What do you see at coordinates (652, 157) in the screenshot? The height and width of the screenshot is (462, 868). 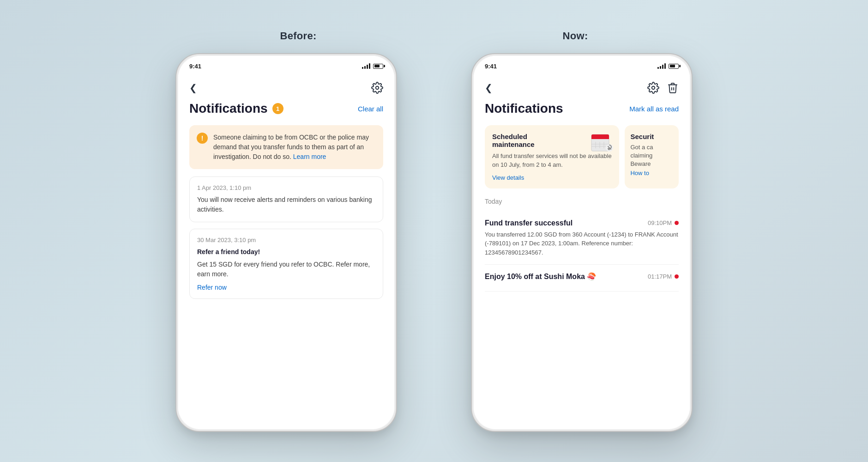 I see `pinned-card-security: Securit Got a ca claiming Beware How to` at bounding box center [652, 157].